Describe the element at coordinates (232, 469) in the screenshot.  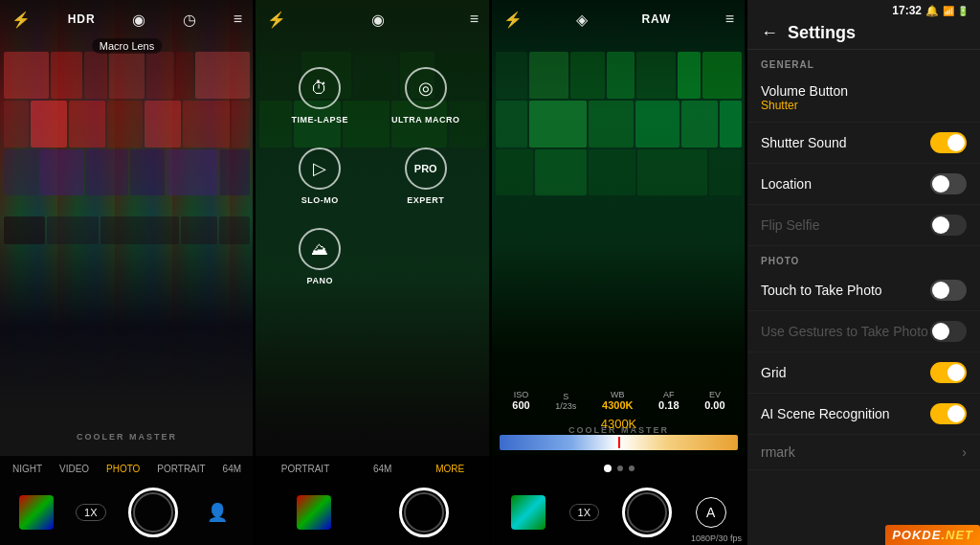
I see `mode-64m: 64M` at that location.